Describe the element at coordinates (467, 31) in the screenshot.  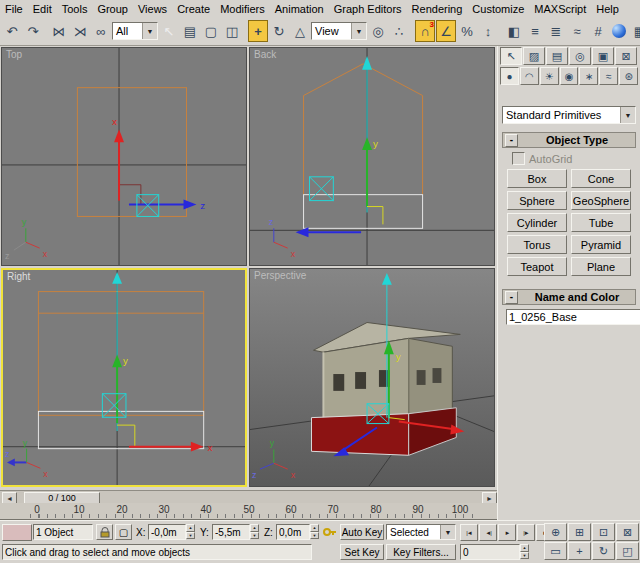
I see `percent-snap-toggle-icon: %` at that location.